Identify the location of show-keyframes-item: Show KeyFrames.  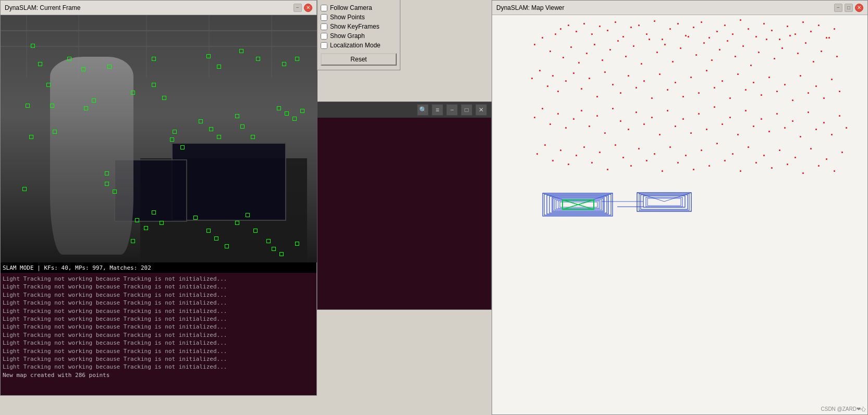
(359, 27).